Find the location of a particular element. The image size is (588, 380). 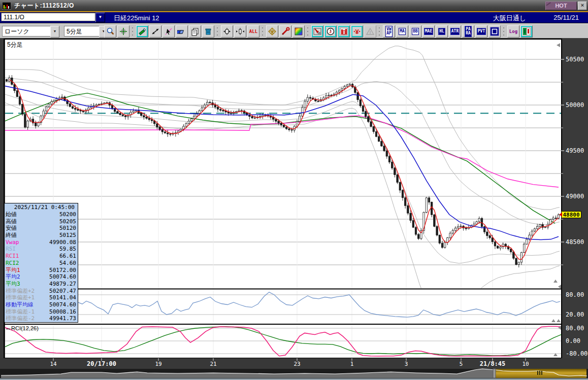

data-panel-datetime: 2025/11/21 0:45:00 is located at coordinates (41, 207).